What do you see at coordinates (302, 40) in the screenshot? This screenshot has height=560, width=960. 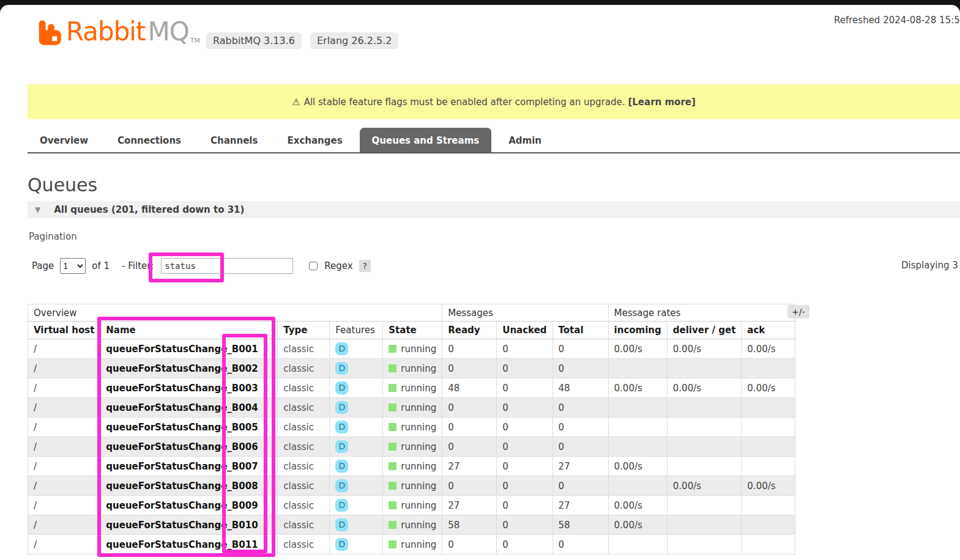 I see `version-badges: RabbitMQ 3.13.6 Erlang 26.2.5.2` at bounding box center [302, 40].